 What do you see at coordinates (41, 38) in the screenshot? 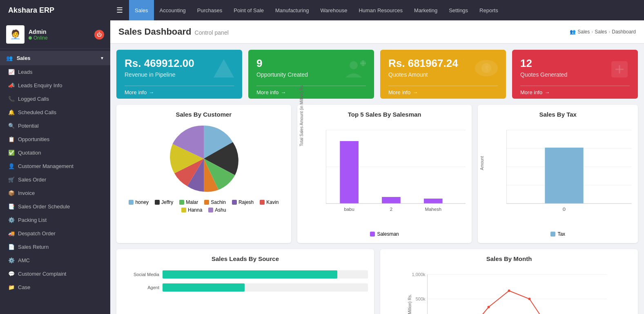
I see `user-status-label: Online` at bounding box center [41, 38].